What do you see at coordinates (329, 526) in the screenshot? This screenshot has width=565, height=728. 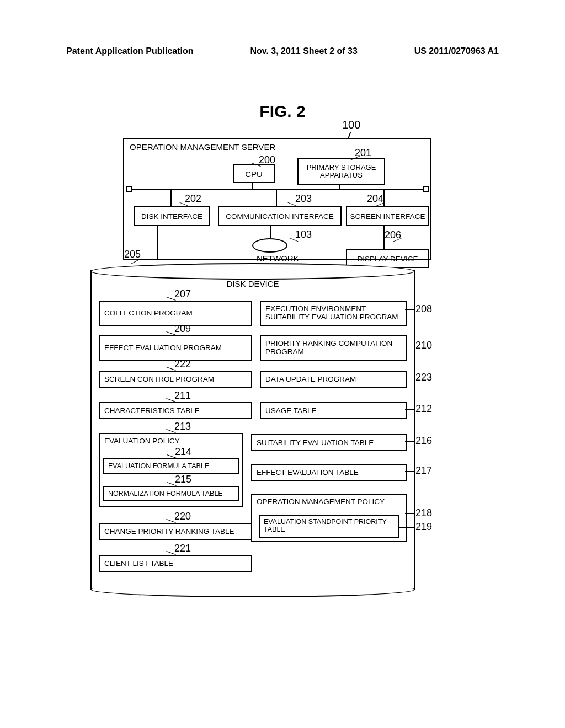 I see `evaluation-standpoint-priority-table-box: EVALUATION STANDPOINT PRIORITY TABLE` at bounding box center [329, 526].